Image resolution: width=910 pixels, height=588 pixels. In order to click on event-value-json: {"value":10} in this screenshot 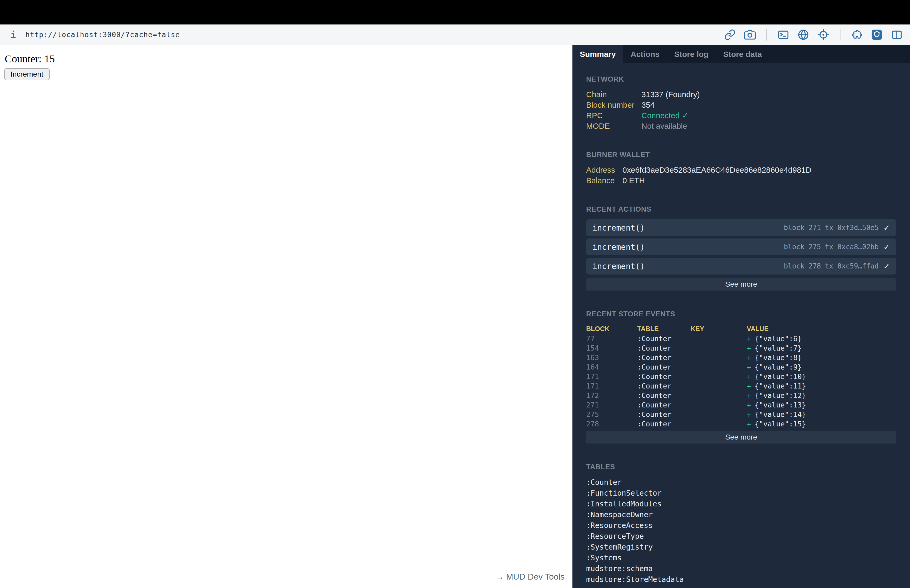, I will do `click(781, 376)`.